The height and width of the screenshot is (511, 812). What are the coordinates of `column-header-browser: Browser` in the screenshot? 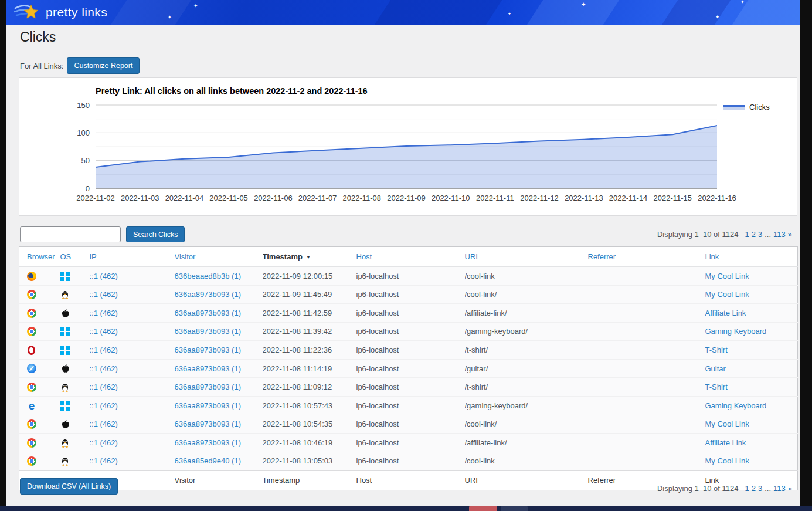 It's located at (41, 257).